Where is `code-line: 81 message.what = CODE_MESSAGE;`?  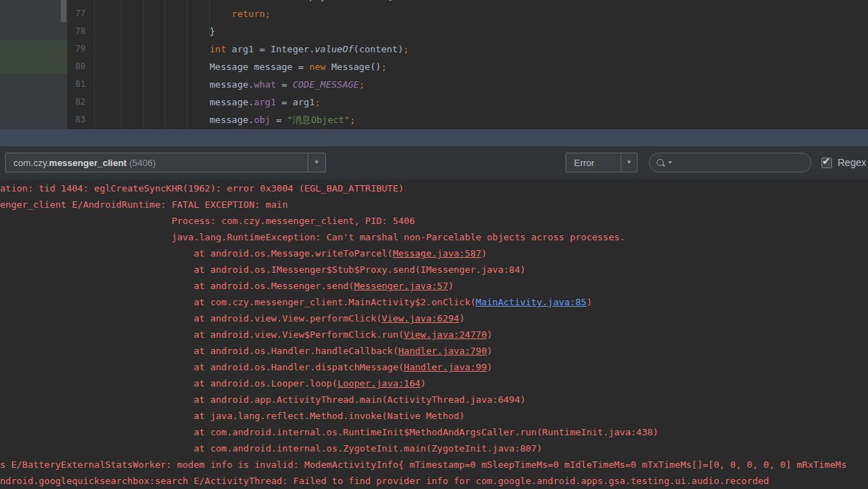
code-line: 81 message.what = CODE_MESSAGE; is located at coordinates (468, 85).